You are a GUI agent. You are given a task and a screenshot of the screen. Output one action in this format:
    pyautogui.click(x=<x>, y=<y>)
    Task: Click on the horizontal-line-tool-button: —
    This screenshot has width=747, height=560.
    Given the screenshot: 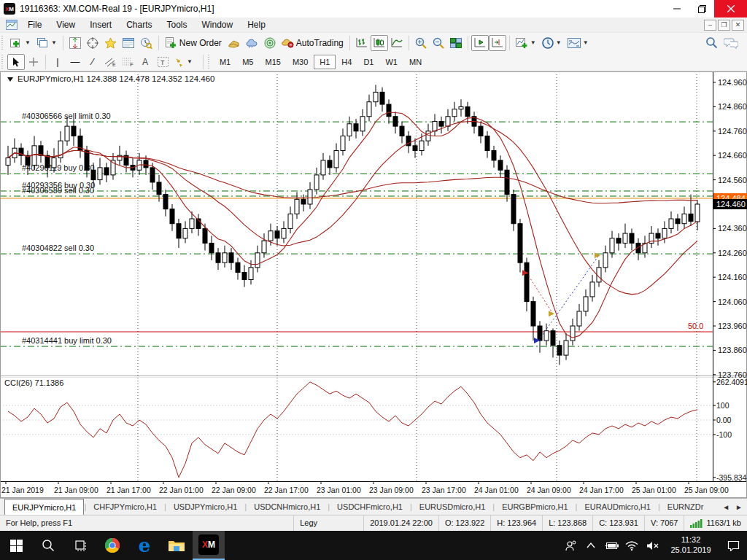 What is the action you would take?
    pyautogui.click(x=75, y=62)
    